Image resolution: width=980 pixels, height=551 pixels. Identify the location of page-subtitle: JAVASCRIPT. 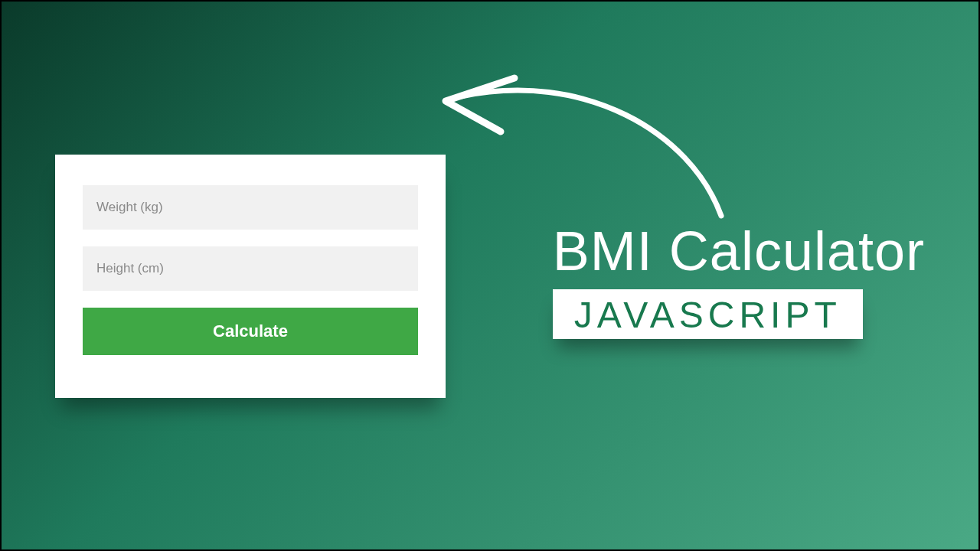
(707, 314).